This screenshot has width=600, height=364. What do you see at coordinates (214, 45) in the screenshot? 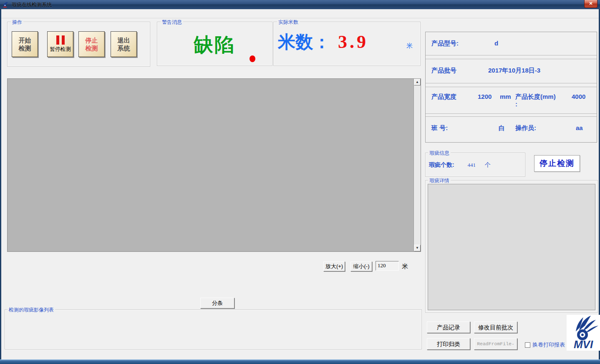
I see `warning-text: 缺陷` at bounding box center [214, 45].